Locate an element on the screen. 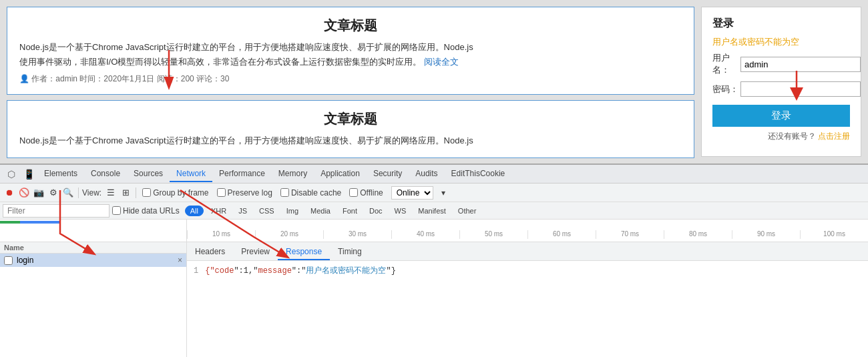  request-list: Name login × is located at coordinates (93, 300).